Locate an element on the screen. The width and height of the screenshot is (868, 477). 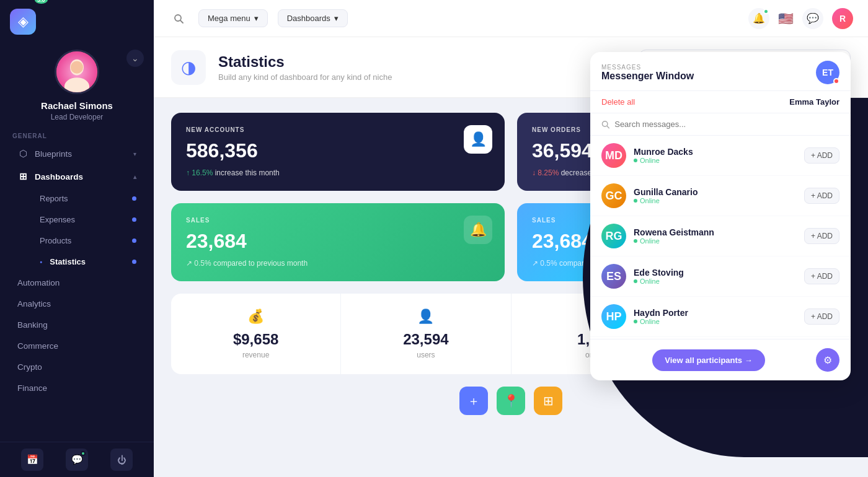
language-flag: 🇺🇸 is located at coordinates (786, 19).